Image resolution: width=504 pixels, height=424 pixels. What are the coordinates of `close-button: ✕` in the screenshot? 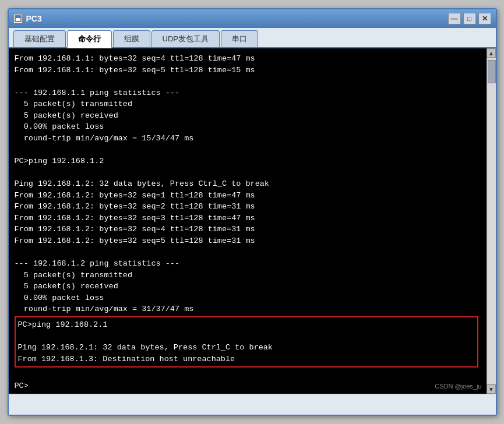 It's located at (485, 19).